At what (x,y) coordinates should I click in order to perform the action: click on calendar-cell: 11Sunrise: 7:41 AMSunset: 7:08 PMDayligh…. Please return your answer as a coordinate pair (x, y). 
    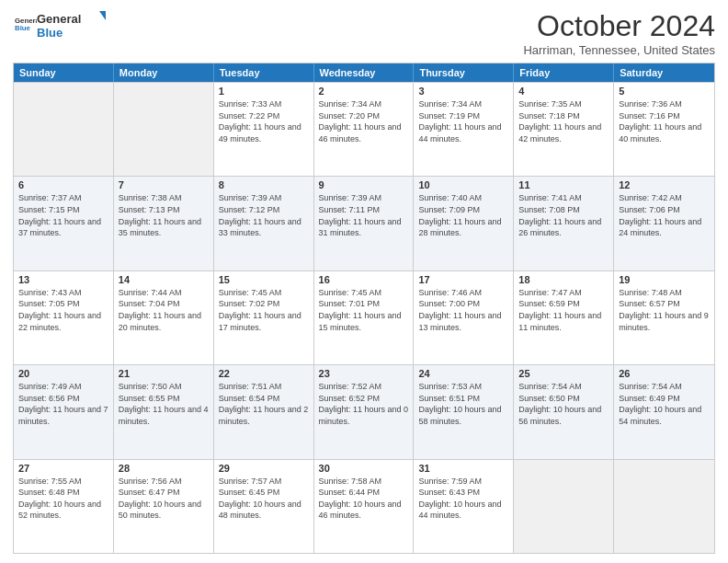
    Looking at the image, I should click on (564, 223).